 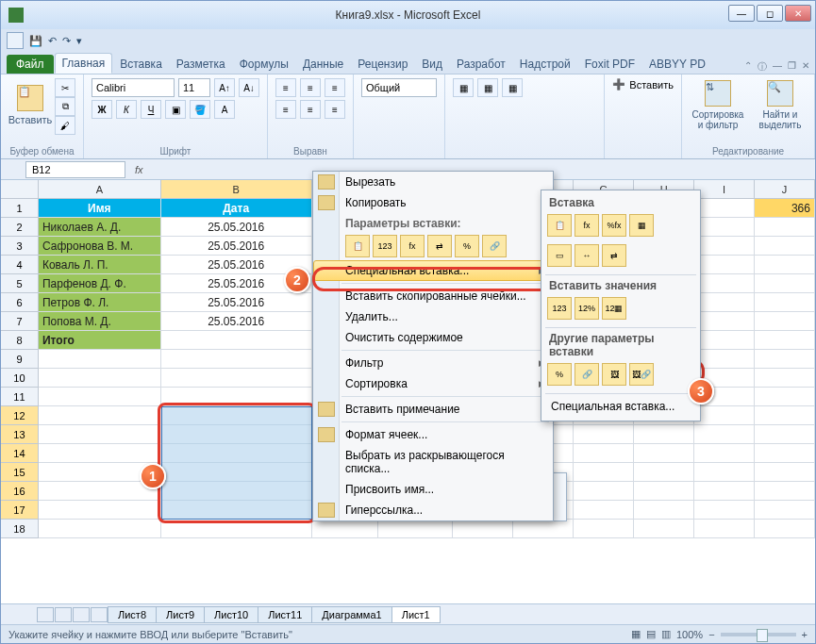 What do you see at coordinates (609, 64) in the screenshot?
I see `tab-foxit: Foxit PDF` at bounding box center [609, 64].